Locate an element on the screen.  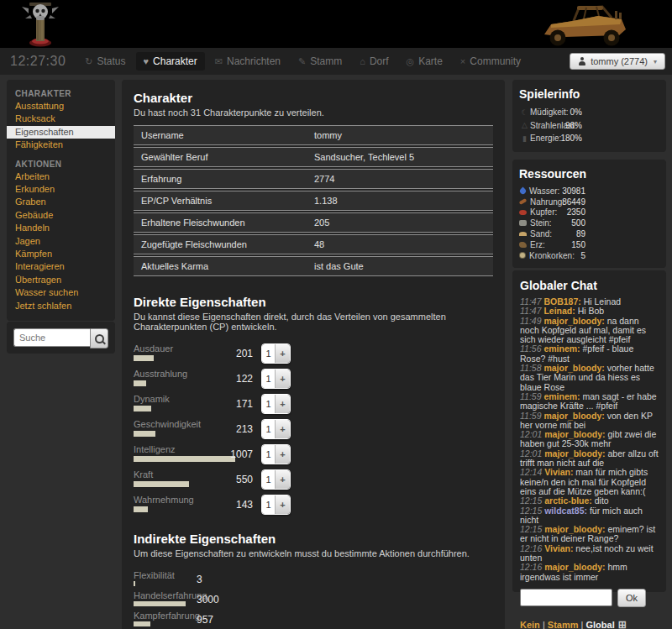
chat-timestamp: 12:01 is located at coordinates (531, 453).